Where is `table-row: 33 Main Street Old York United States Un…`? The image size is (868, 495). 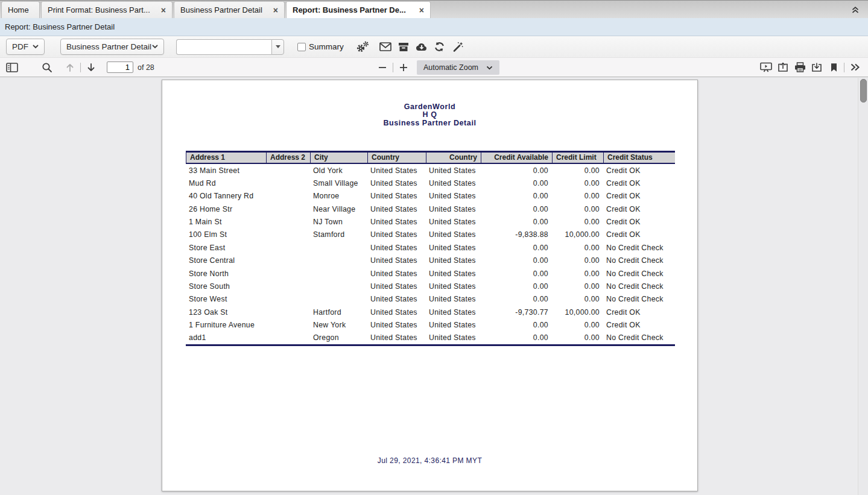 table-row: 33 Main Street Old York United States Un… is located at coordinates (431, 170).